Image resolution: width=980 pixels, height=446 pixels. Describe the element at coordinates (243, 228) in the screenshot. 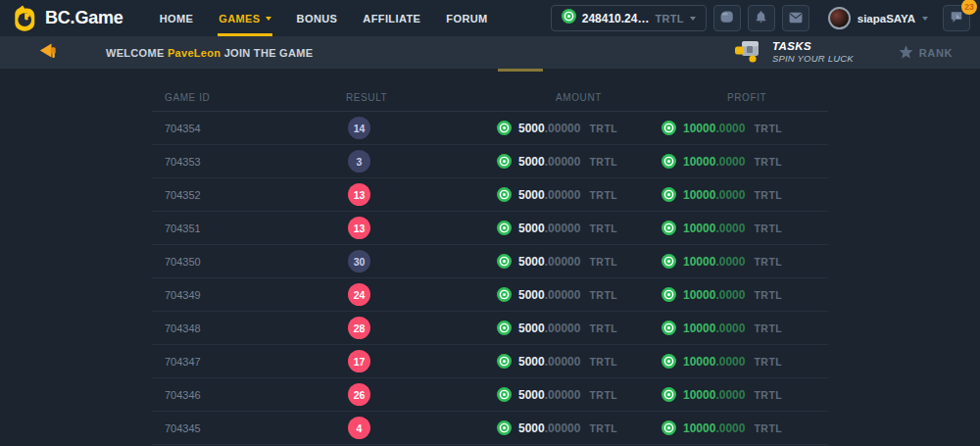

I see `game-id: 704351` at that location.